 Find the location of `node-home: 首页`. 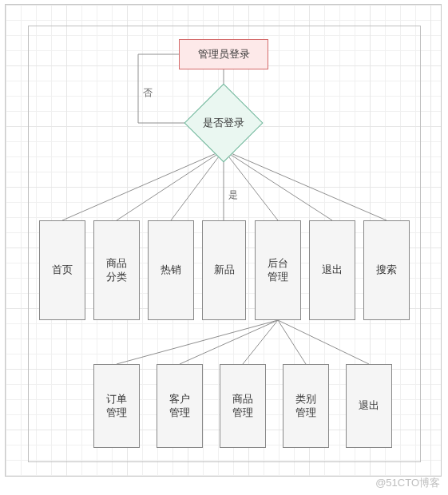

node-home: 首页 is located at coordinates (62, 270).